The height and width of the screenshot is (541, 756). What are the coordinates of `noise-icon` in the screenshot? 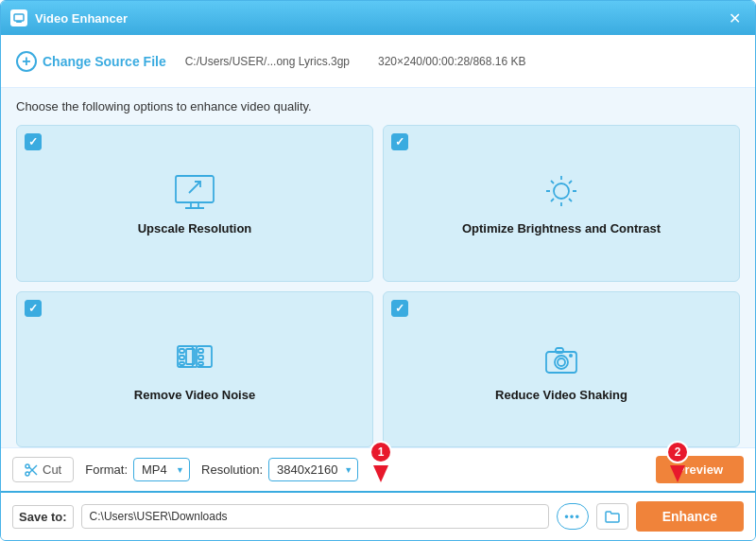 It's located at (195, 358).